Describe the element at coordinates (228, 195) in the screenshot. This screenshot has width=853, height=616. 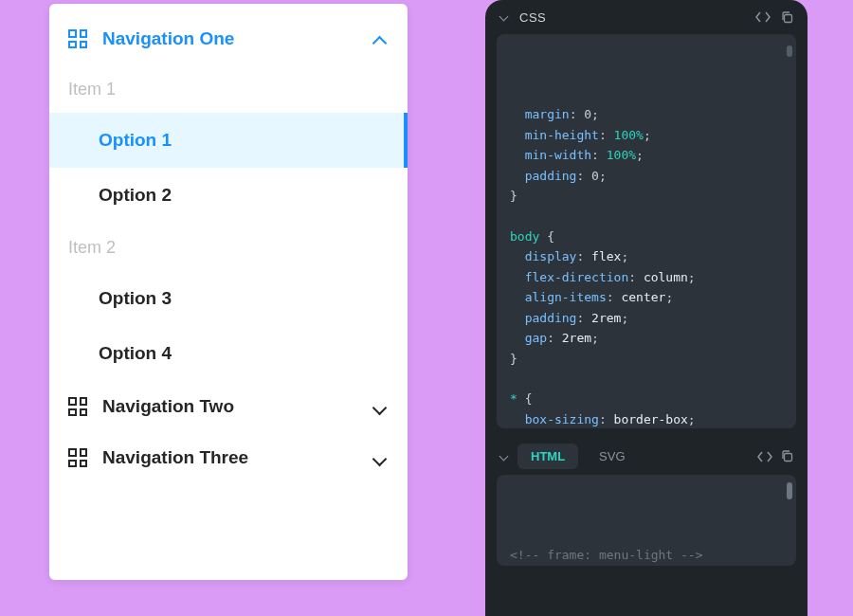
I see `menu-option-2: Option 2` at that location.